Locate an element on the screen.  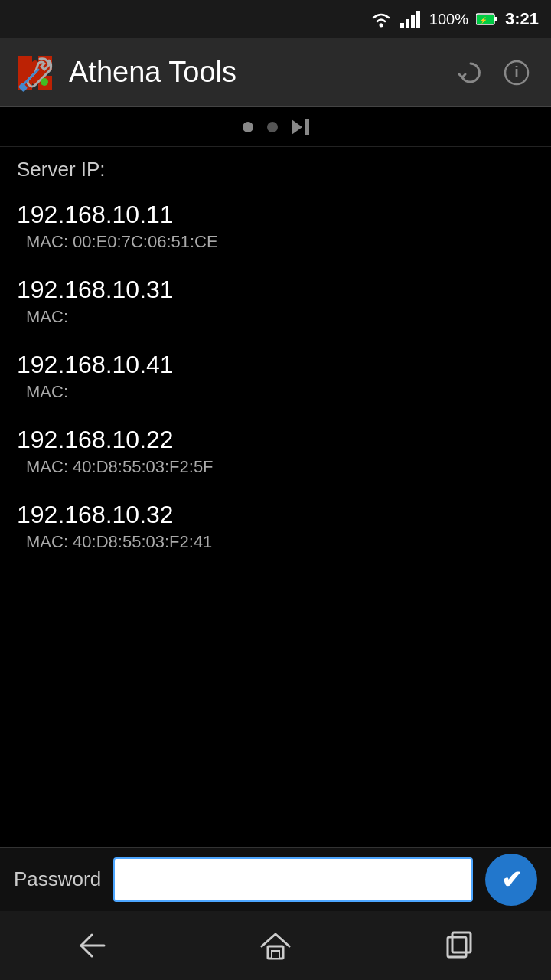
refresh-icon is located at coordinates (471, 73).